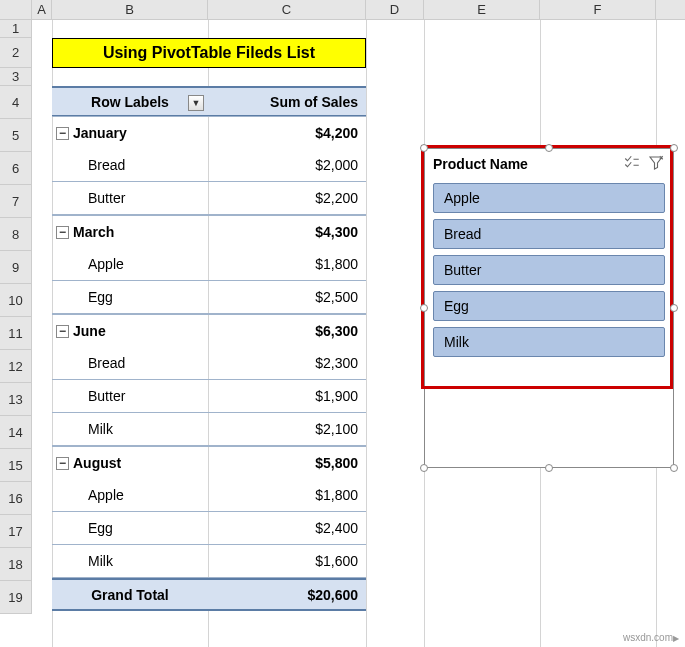 Image resolution: width=685 pixels, height=647 pixels. What do you see at coordinates (209, 396) in the screenshot?
I see `pivot-item: Butter$1,900` at bounding box center [209, 396].